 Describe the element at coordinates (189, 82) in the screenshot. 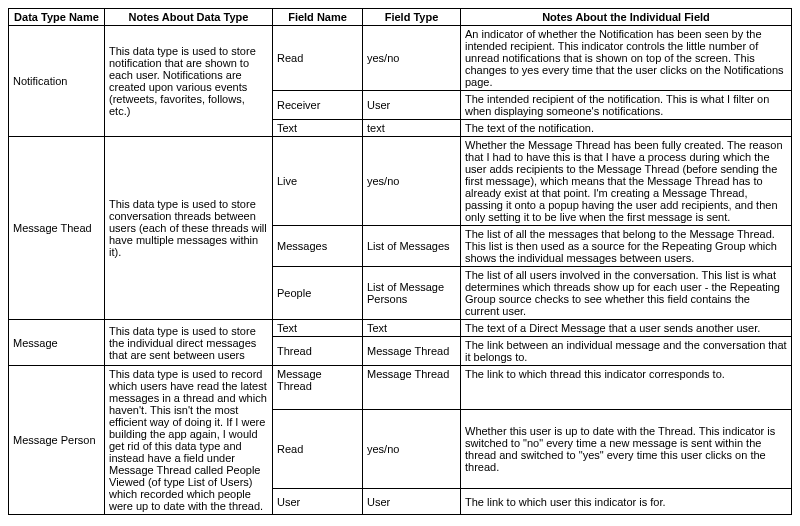

I see `dt-notes: This data type is used to store notifica…` at that location.